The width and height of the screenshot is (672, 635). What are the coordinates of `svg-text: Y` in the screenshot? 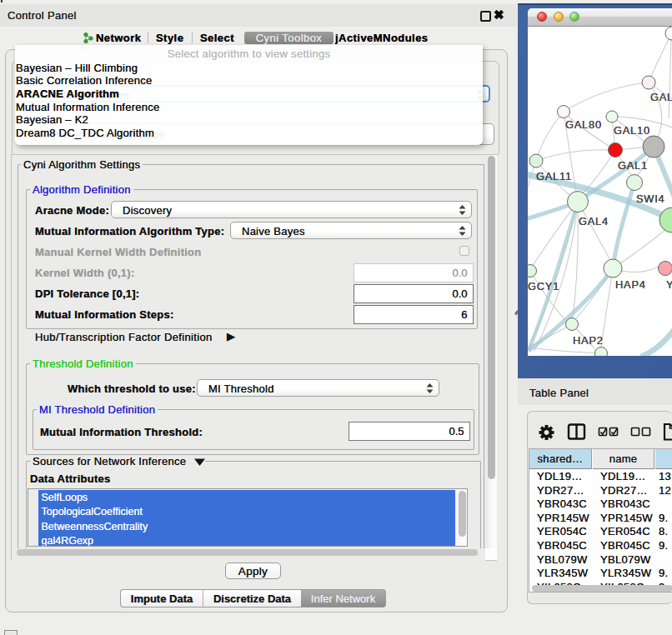 It's located at (669, 285).